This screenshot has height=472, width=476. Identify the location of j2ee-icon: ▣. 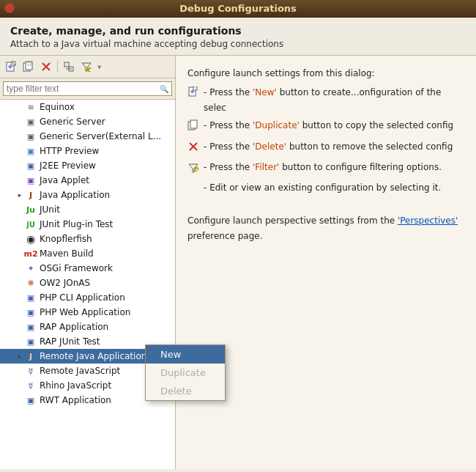
(31, 166).